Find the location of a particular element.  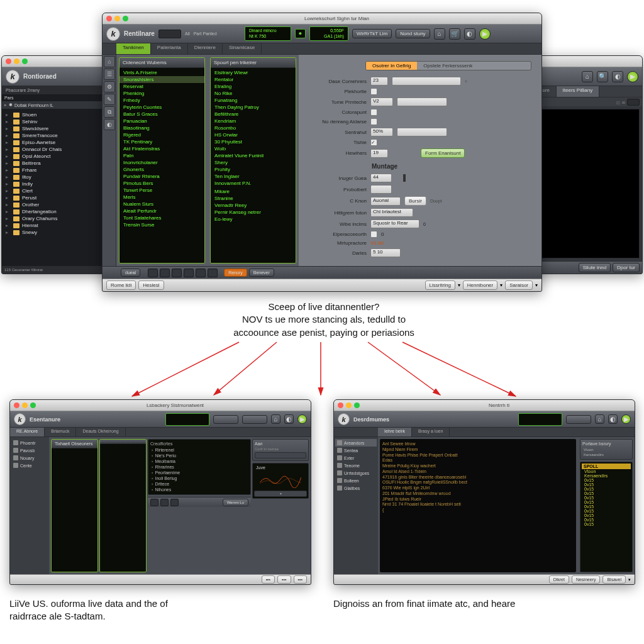

bl-side-item: Phoentr is located at coordinates (30, 443).